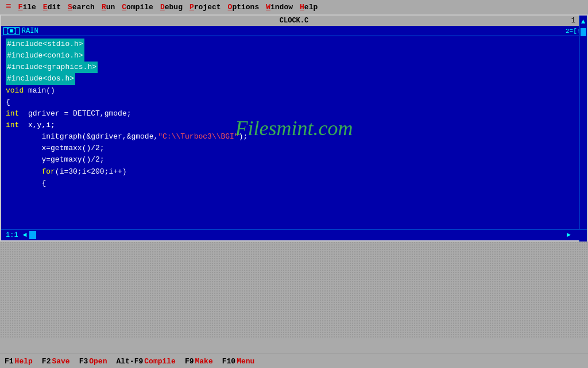 This screenshot has width=588, height=368. Describe the element at coordinates (108, 7) in the screenshot. I see `menu-run: Run` at that location.